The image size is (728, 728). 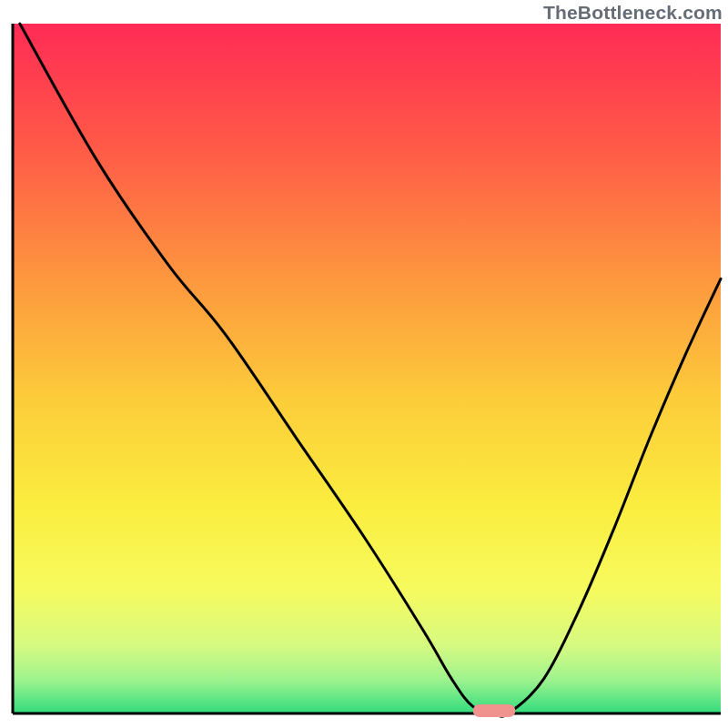 I want to click on optimal-pill, so click(x=495, y=711).